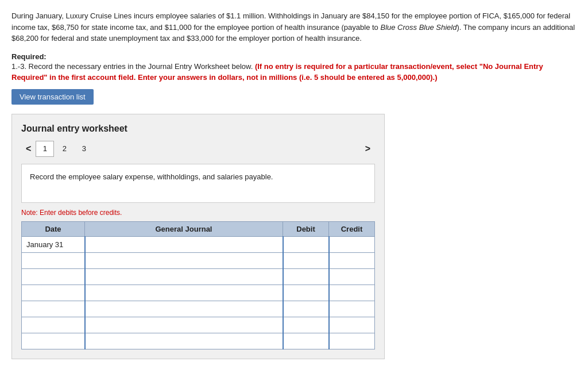 This screenshot has width=588, height=369. I want to click on required-section: Required: 1.-3. Record the necessary ent…, so click(294, 68).